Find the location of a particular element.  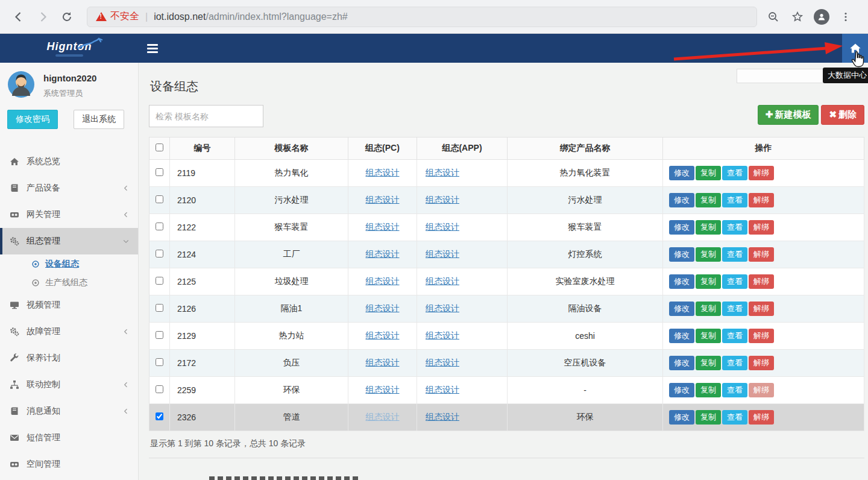

change-password-button: 修改密码 is located at coordinates (33, 119).